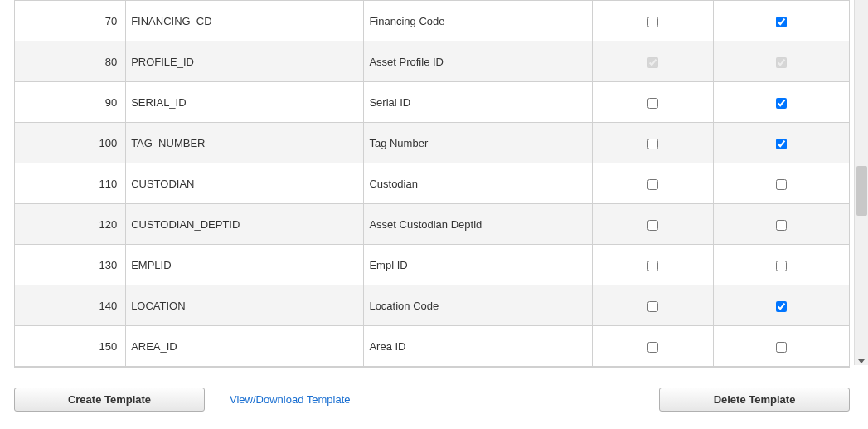 This screenshot has height=429, width=868. I want to click on field-description: Asset Profile ID, so click(478, 61).